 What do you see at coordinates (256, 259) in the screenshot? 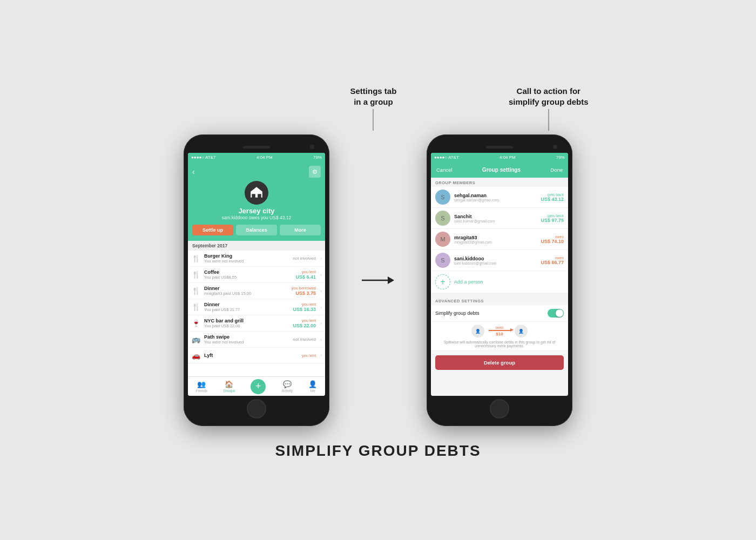
I see `list-item: 🍴 Burger King You were not involved not …` at bounding box center [256, 259].